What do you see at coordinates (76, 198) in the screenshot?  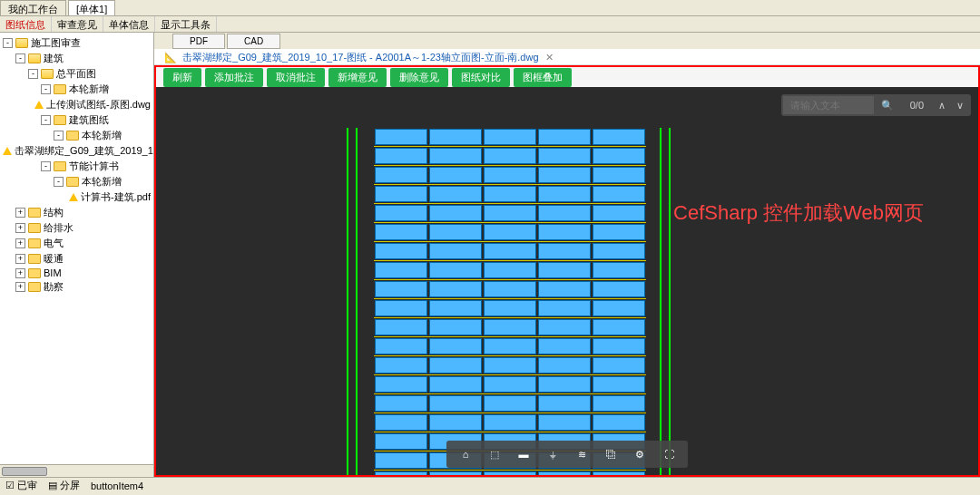 I see `tree-node: 计算书-建筑.pdf` at bounding box center [76, 198].